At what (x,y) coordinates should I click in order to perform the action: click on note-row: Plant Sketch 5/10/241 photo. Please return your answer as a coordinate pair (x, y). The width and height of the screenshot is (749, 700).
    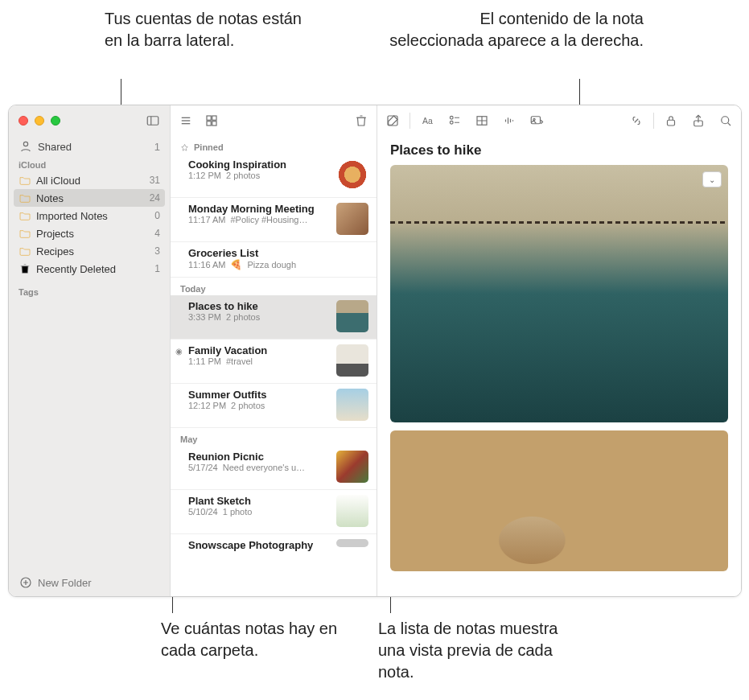
    Looking at the image, I should click on (274, 512).